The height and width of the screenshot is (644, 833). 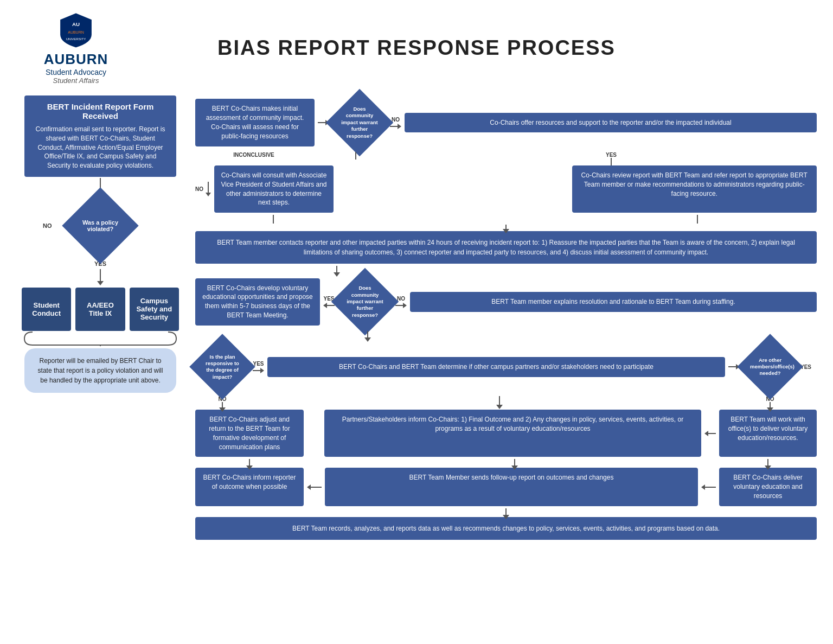 I want to click on header: AU AUBURN UNIVERSITY AUBURN Student Advo…, so click(x=416, y=48).